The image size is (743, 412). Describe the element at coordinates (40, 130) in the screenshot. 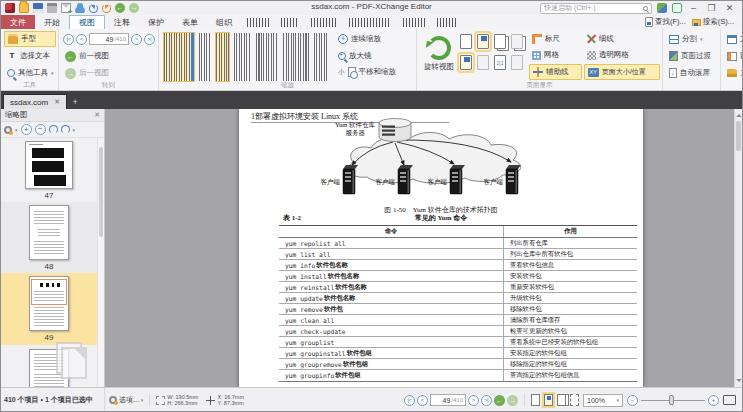

I see `zoom-out-thumbs-button: −` at that location.